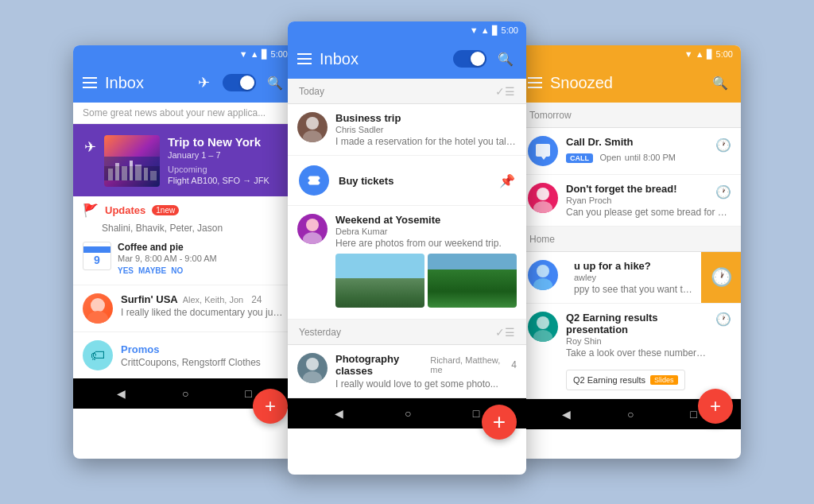  Describe the element at coordinates (407, 332) in the screenshot. I see `center-section-yesterday: Yesterday ✓☰` at that location.